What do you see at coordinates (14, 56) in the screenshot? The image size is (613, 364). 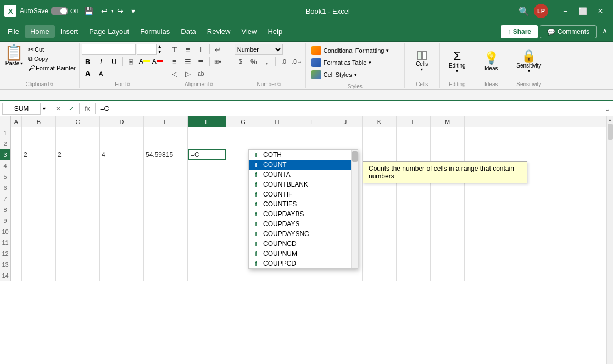 I see `paste-button: 📋 Paste ▾` at bounding box center [14, 56].